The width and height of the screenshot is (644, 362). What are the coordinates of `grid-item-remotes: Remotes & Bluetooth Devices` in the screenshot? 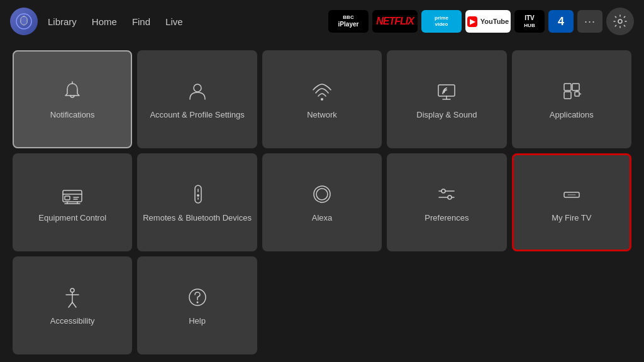 It's located at (197, 202).